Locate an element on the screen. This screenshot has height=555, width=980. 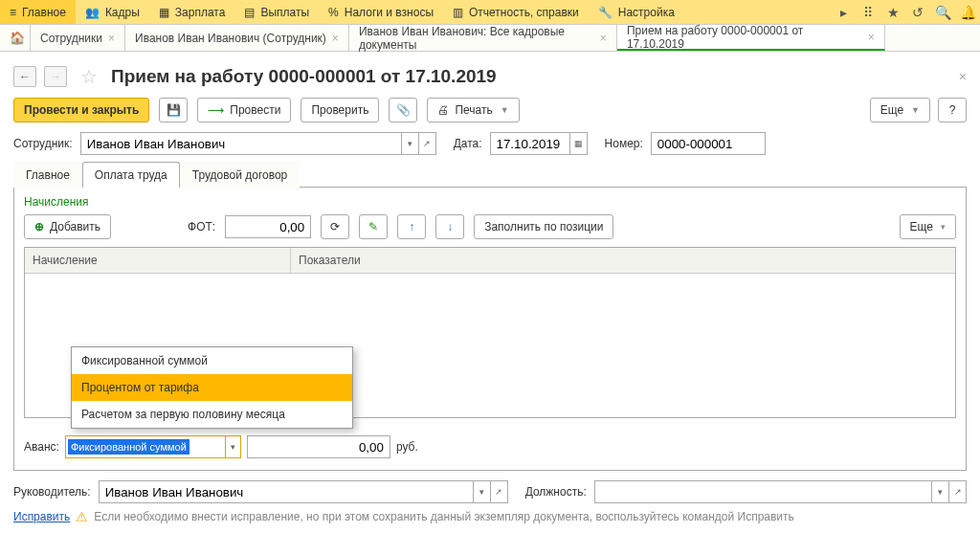
tab-all-docs: Иванов Иван Иванович: Все кадровые докум… is located at coordinates (483, 38).